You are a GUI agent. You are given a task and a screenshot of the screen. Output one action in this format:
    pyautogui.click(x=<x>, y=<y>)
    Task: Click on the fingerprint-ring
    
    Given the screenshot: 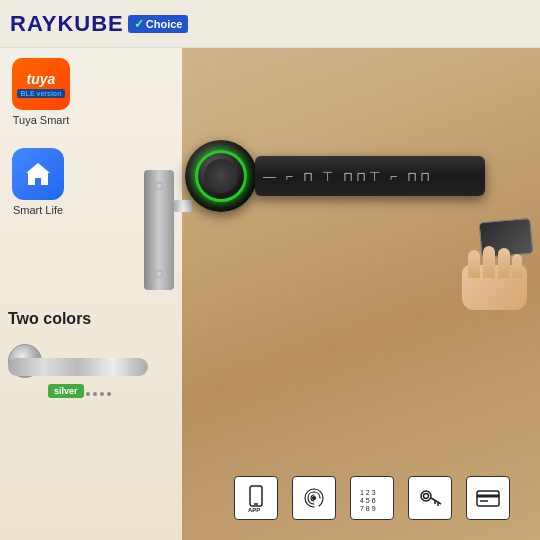 What is the action you would take?
    pyautogui.click(x=221, y=176)
    